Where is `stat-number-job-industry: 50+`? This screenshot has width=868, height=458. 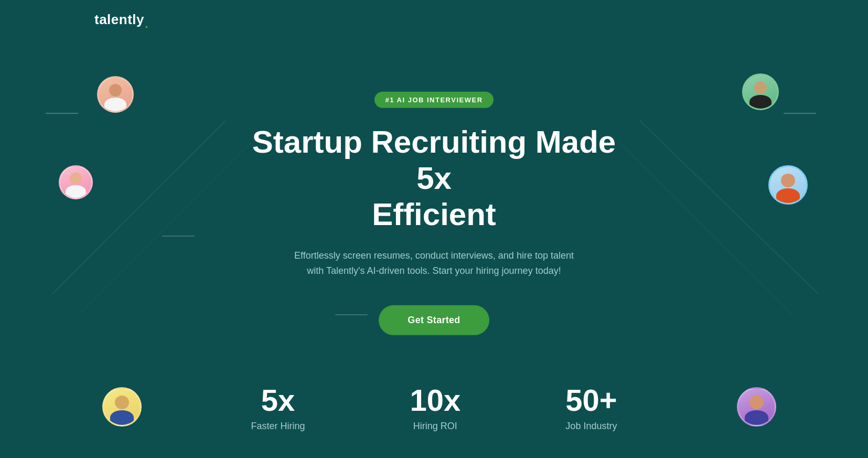 stat-number-job-industry: 50+ is located at coordinates (591, 400).